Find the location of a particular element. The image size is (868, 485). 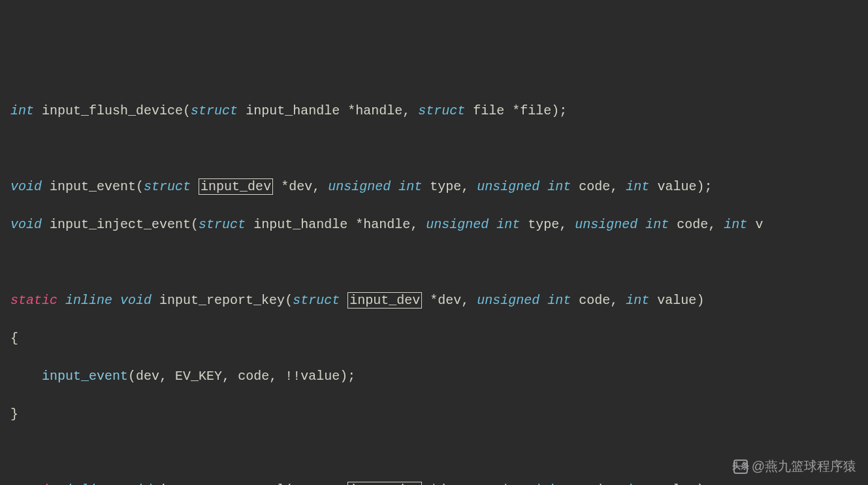

constant: EV_KEY is located at coordinates (199, 376).